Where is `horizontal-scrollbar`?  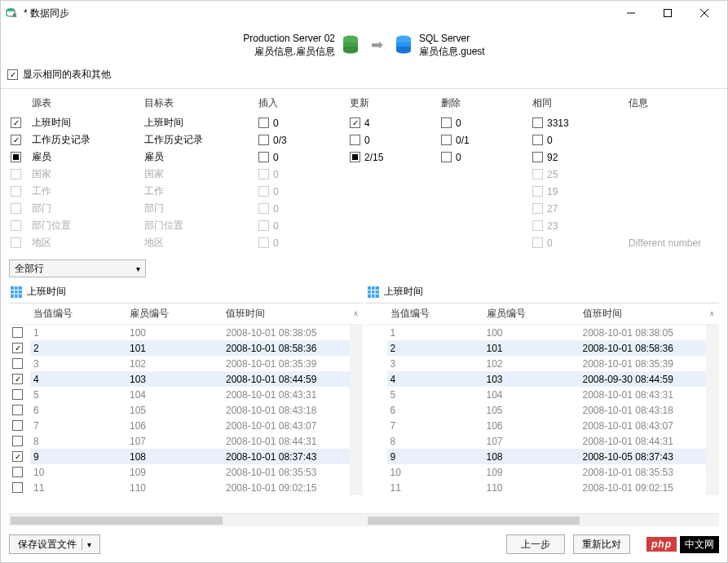
horizontal-scrollbar is located at coordinates (364, 520).